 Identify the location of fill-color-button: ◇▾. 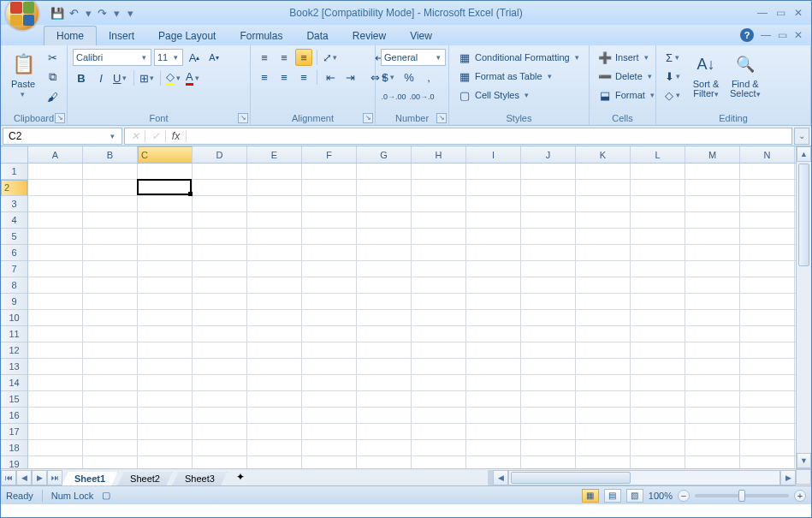
(174, 78).